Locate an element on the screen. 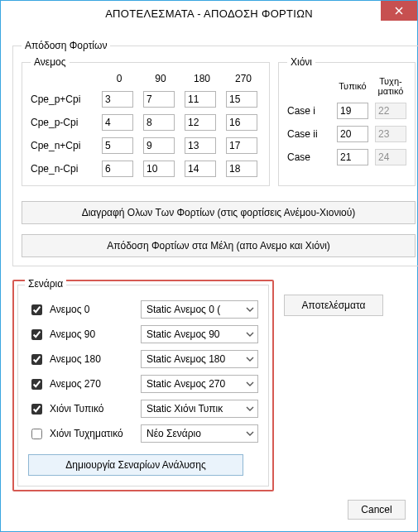 This screenshot has width=418, height=532. snow-row-label-1: Case ii is located at coordinates (309, 134).